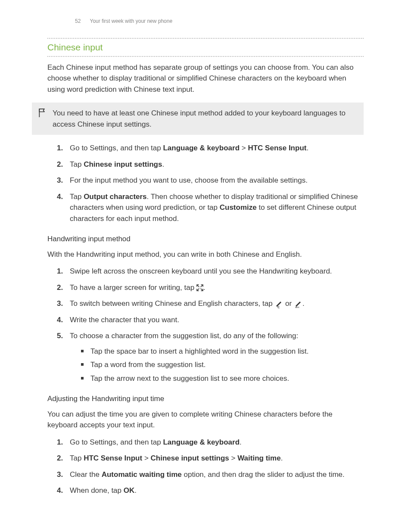 Image resolution: width=411 pixels, height=532 pixels. What do you see at coordinates (206, 47) in the screenshot?
I see `section-title: Chinese input` at bounding box center [206, 47].